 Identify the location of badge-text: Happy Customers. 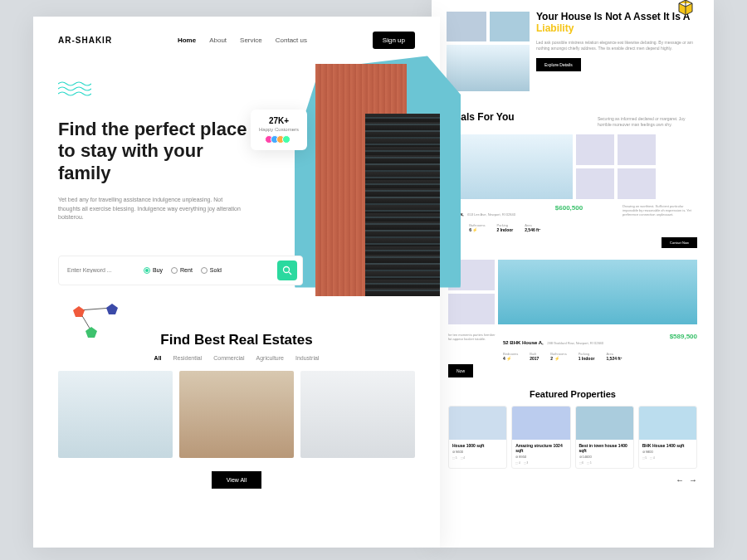
(279, 129).